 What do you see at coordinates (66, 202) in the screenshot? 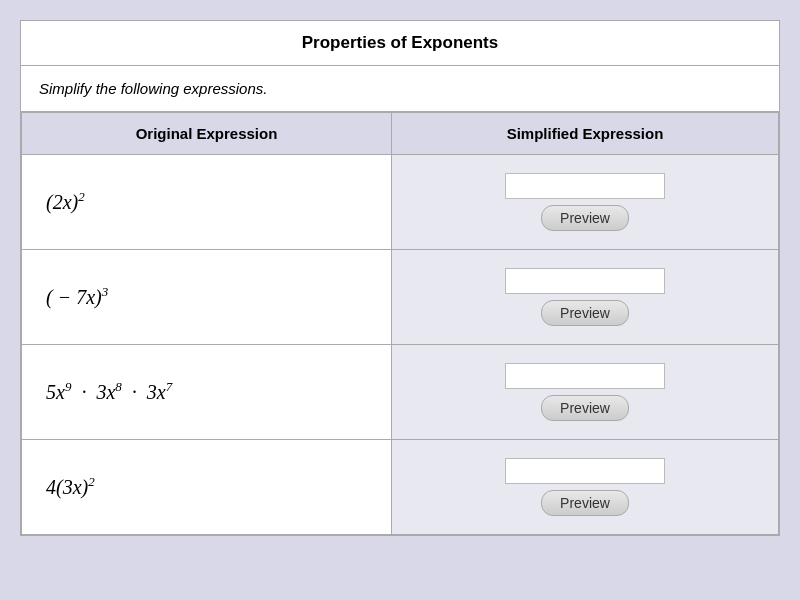
I see `math-expression: (2x)2` at bounding box center [66, 202].